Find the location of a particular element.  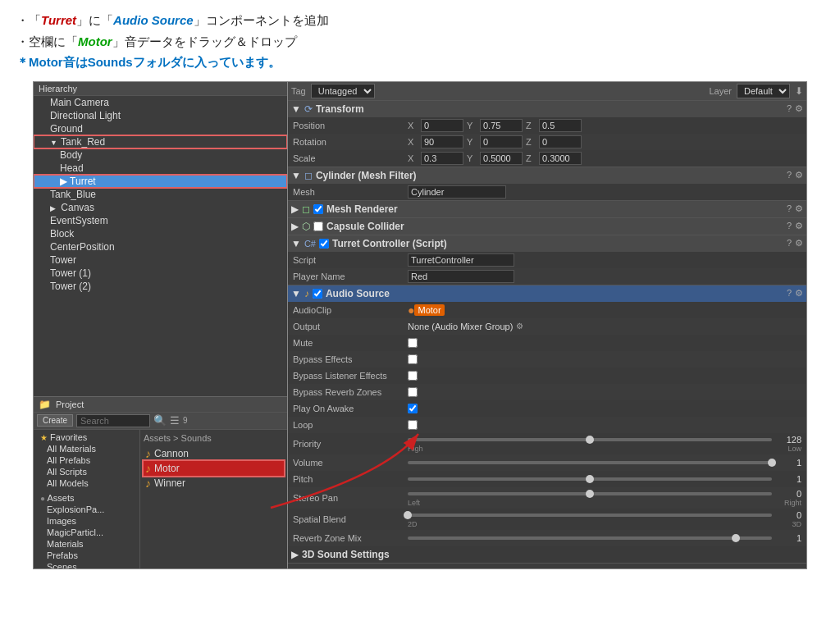

mesh-value is located at coordinates (457, 192).